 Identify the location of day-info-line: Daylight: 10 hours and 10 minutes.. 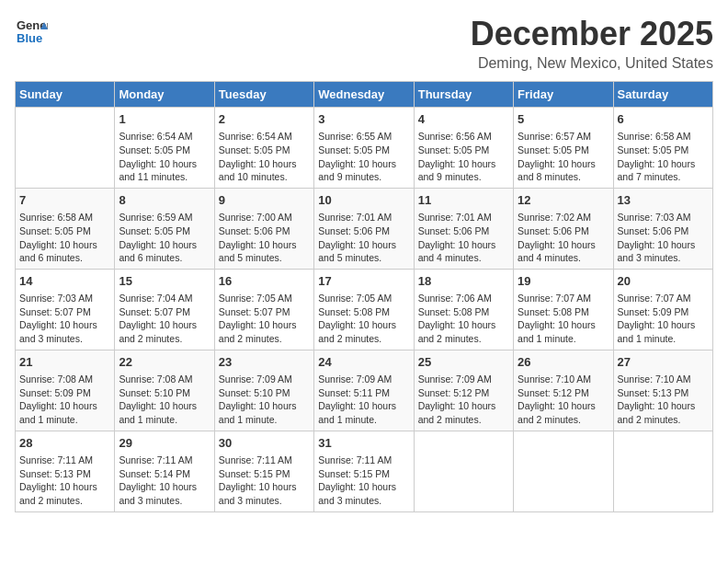
(265, 171).